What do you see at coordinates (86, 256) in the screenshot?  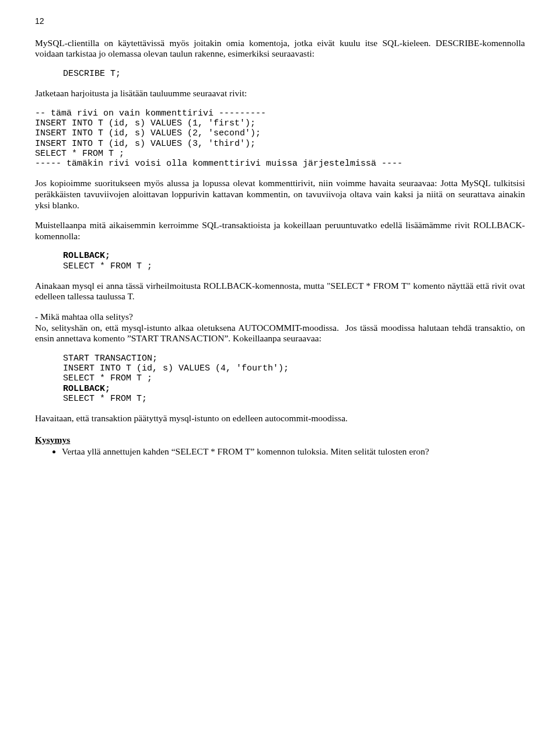 I see `code-rollback-line1: ROLLBACK;` at bounding box center [86, 256].